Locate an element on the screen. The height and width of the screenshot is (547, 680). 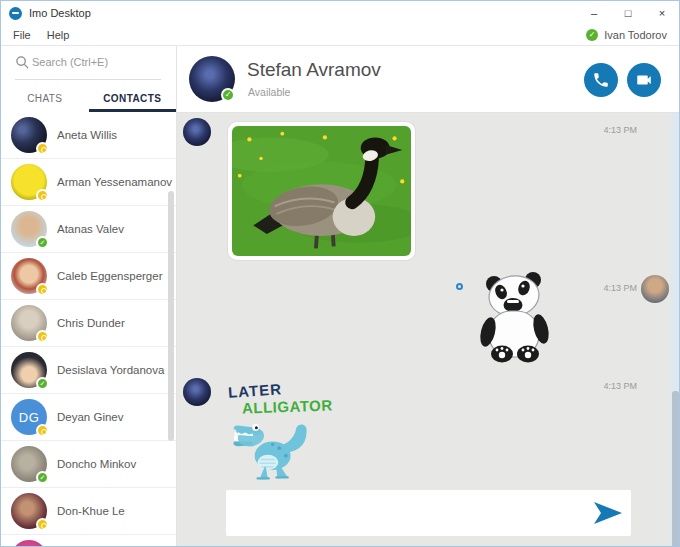
contact-row-chris-dunder: Chris Dunder is located at coordinates (88, 324).